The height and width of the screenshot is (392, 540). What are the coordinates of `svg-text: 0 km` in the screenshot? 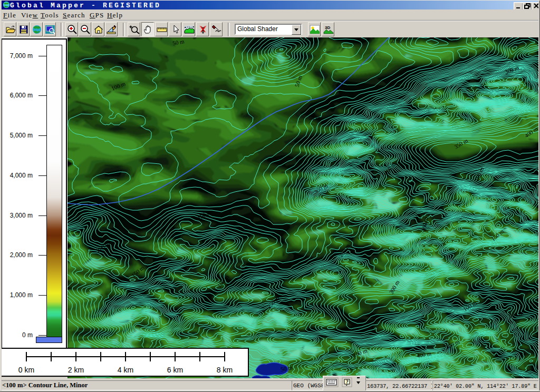 It's located at (26, 370).